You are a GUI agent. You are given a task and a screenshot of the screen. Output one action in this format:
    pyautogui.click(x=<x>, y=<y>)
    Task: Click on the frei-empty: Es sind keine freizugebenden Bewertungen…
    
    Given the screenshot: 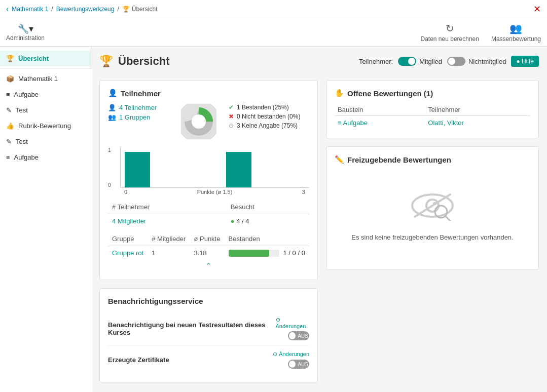 What is the action you would take?
    pyautogui.click(x=432, y=216)
    